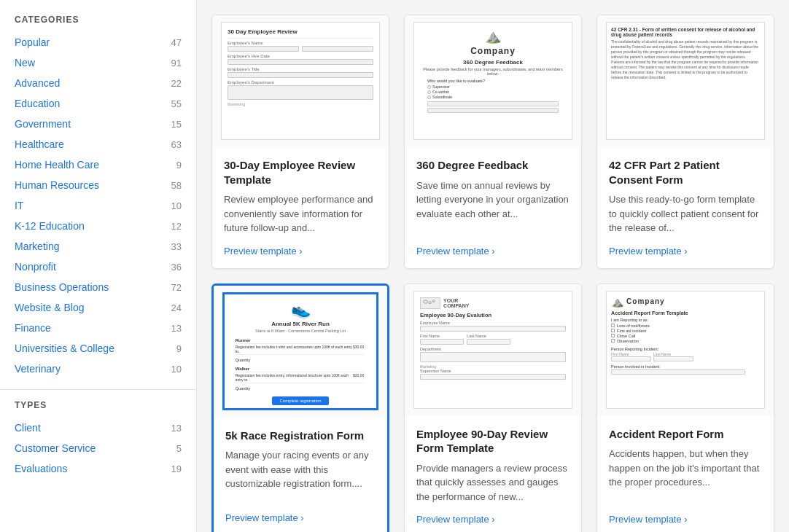  I want to click on sidebar-item-label: Website & Blog, so click(50, 308).